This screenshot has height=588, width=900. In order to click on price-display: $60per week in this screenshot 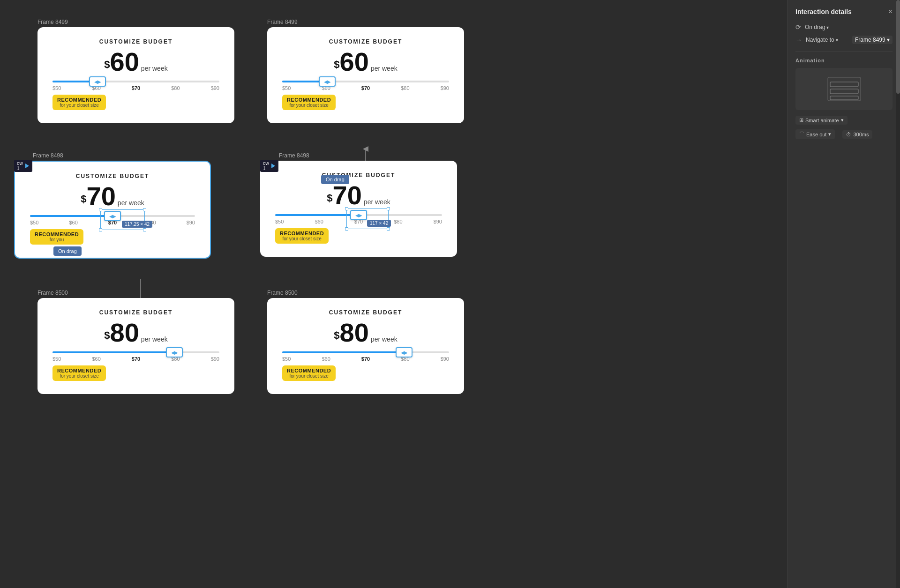, I will do `click(366, 62)`.